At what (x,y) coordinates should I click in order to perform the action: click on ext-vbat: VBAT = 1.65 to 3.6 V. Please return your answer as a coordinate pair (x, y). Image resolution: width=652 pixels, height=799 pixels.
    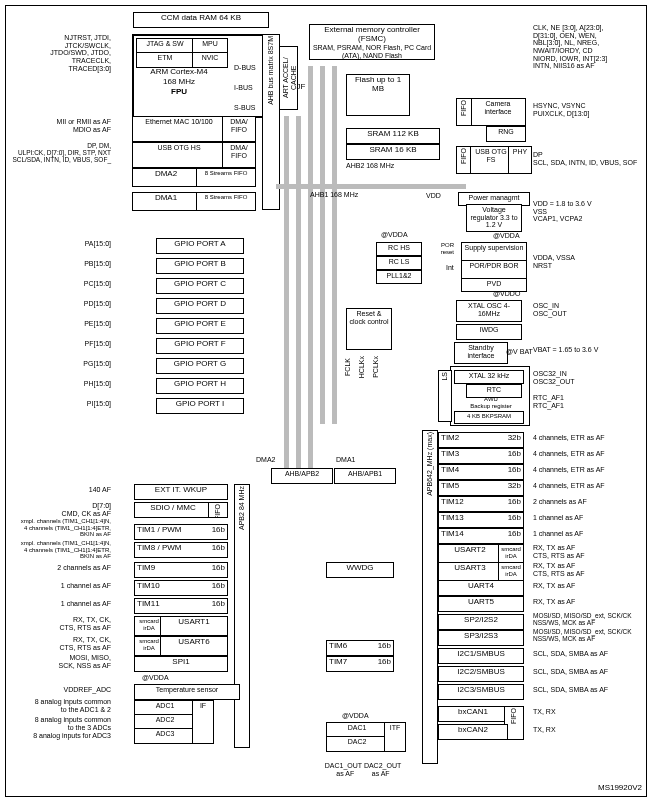
    Looking at the image, I should click on (566, 350).